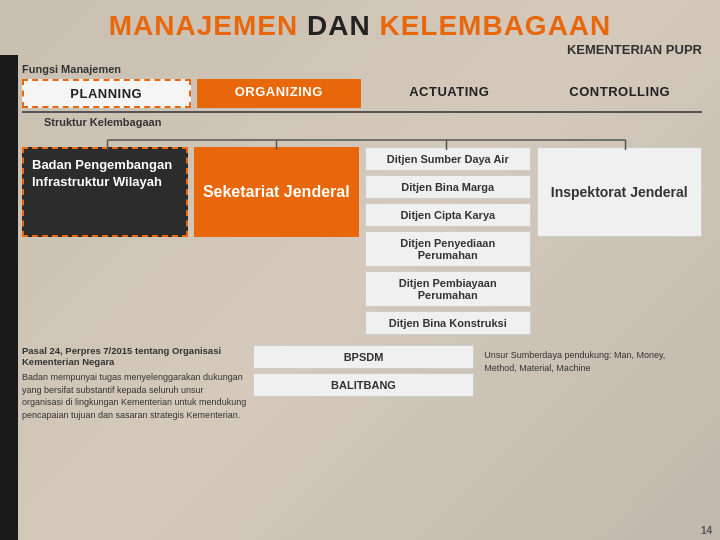 This screenshot has height=540, width=720. What do you see at coordinates (277, 241) in the screenshot?
I see `organizing-column: Seketariat Jenderal` at bounding box center [277, 241].